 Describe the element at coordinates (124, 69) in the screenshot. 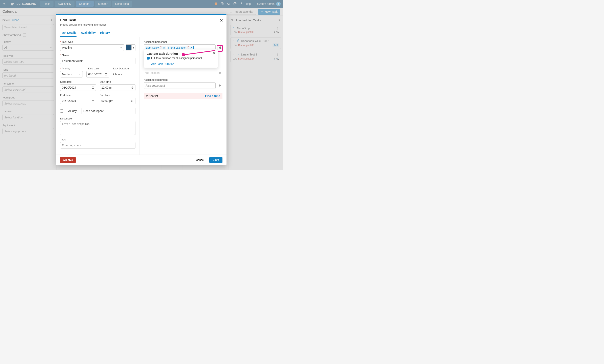

I see `duration-label: Task Duration` at that location.